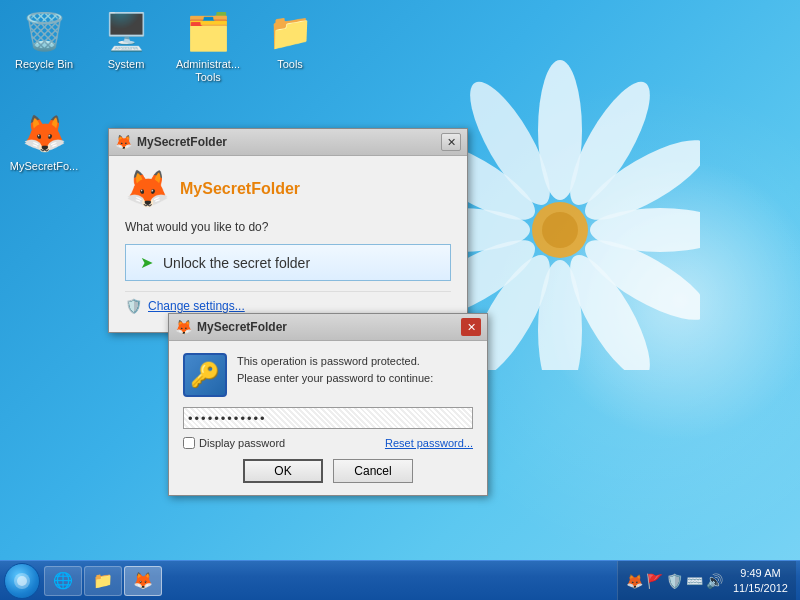 This screenshot has width=800, height=600. What do you see at coordinates (189, 443) in the screenshot?
I see `display-password-checkbox` at bounding box center [189, 443].